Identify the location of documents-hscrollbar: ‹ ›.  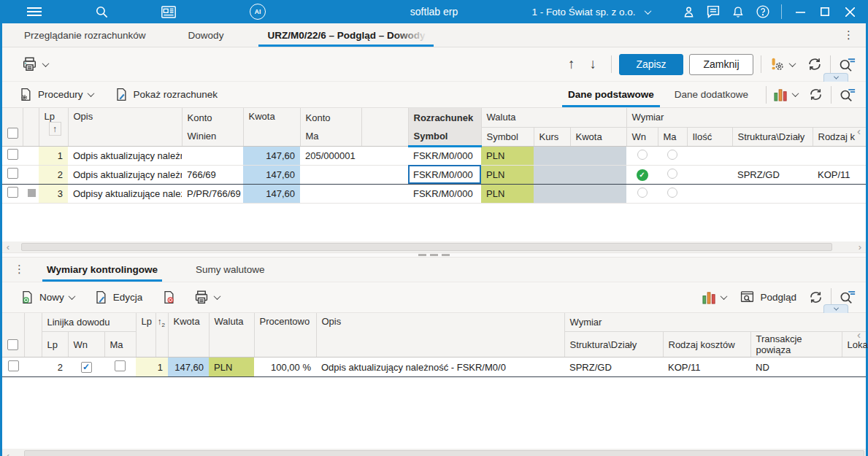
(434, 247).